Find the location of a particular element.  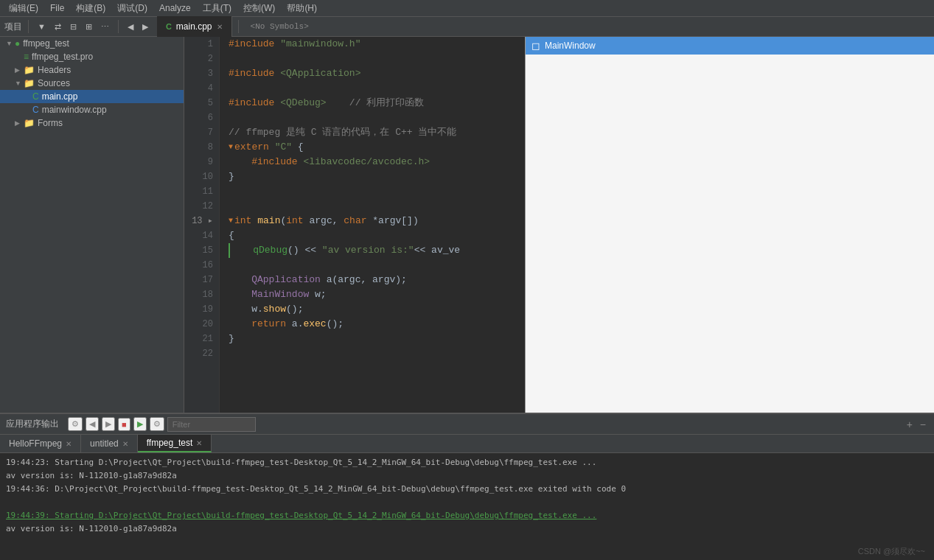

toolbar-collapse-btn: ⊟ is located at coordinates (74, 27).